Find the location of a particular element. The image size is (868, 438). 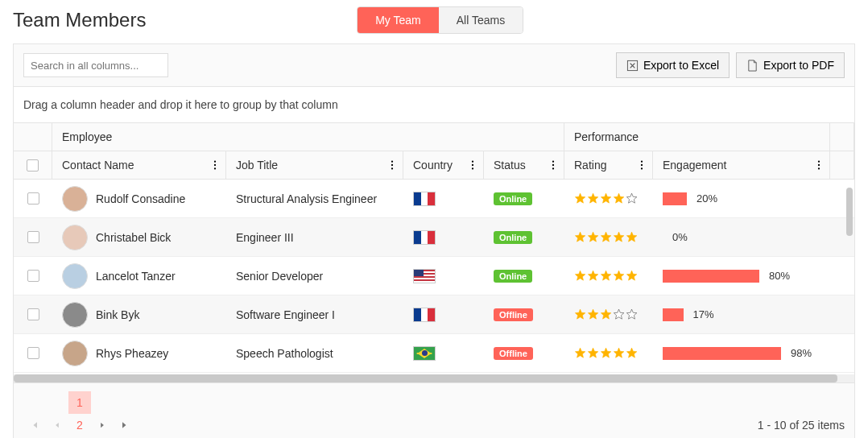

status-badge: Online is located at coordinates (513, 276).